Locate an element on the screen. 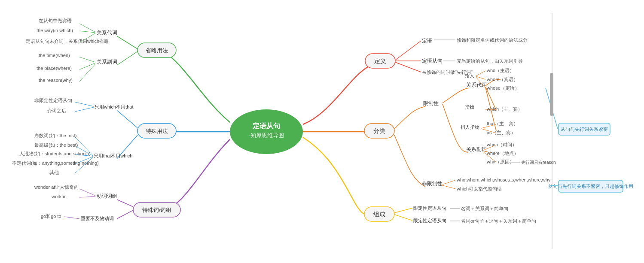 The image size is (644, 263). label-restrictive: 限制性 is located at coordinates (431, 103).